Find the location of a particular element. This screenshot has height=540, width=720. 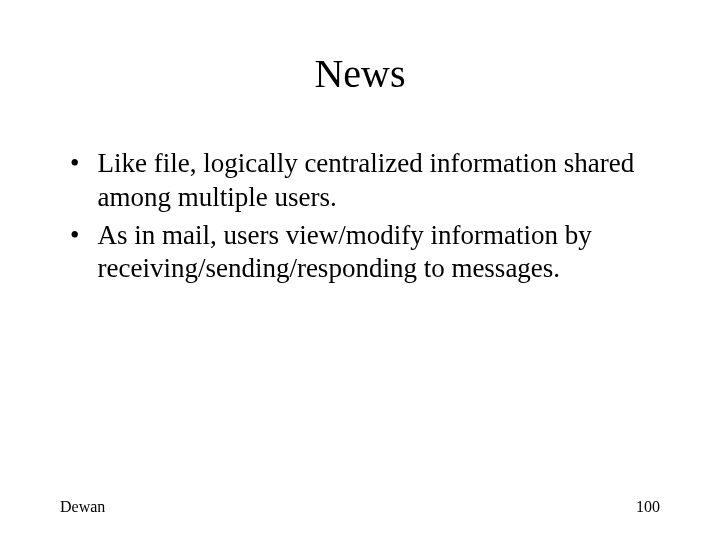

bullet-text: Like file, logically centralized informa… is located at coordinates (378, 181).